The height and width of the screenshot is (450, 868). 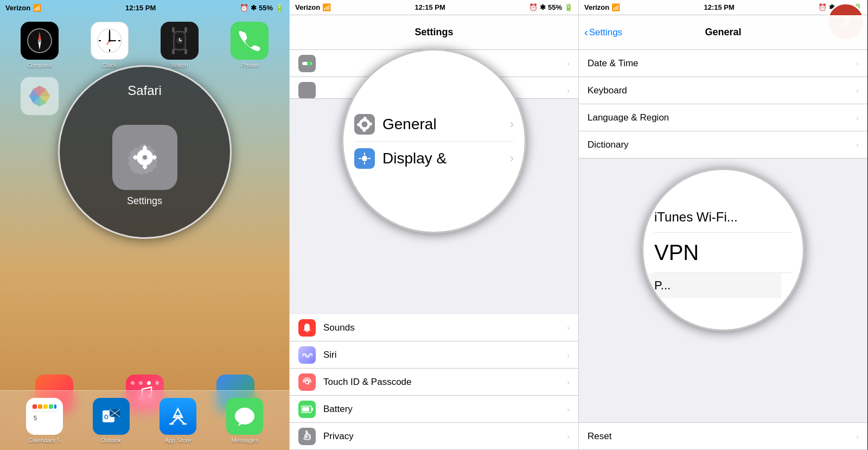 What do you see at coordinates (542, 8) in the screenshot?
I see `bt-icon-2: ✱` at bounding box center [542, 8].